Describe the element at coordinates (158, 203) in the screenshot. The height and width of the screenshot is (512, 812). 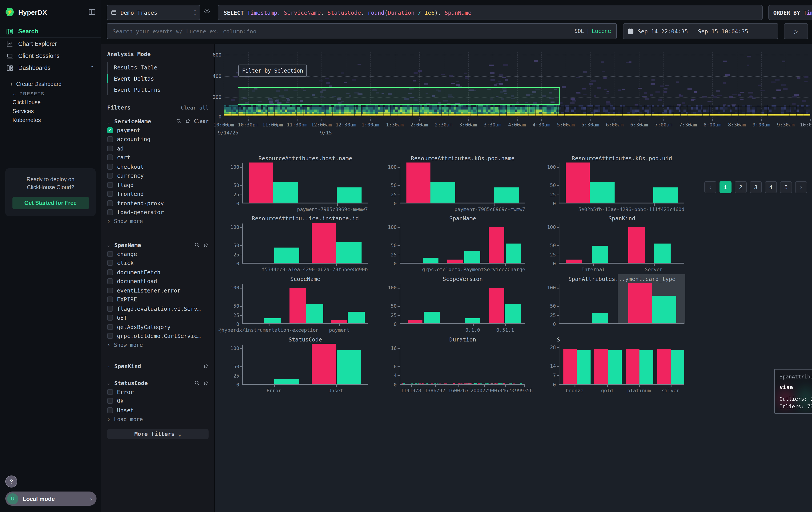
I see `filter-checkbox-row: frontend-proxy` at that location.